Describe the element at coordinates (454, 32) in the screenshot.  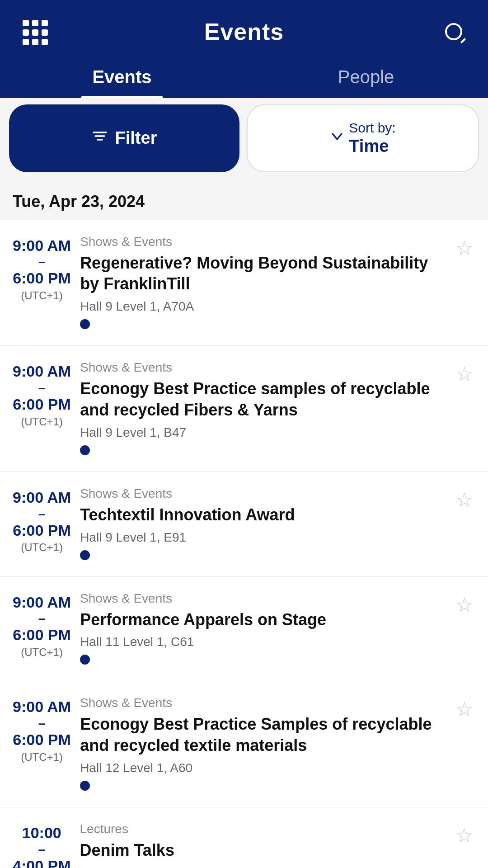
I see `search-icon` at that location.